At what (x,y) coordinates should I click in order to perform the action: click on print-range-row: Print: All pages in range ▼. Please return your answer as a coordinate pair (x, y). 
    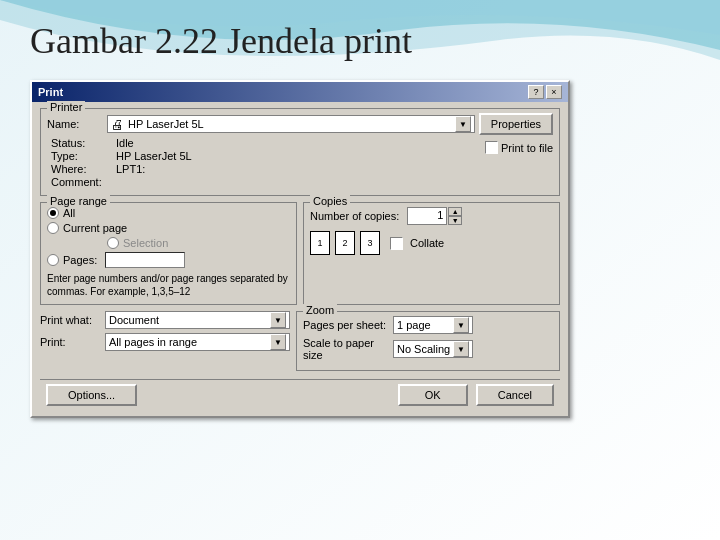
    Looking at the image, I should click on (165, 342).